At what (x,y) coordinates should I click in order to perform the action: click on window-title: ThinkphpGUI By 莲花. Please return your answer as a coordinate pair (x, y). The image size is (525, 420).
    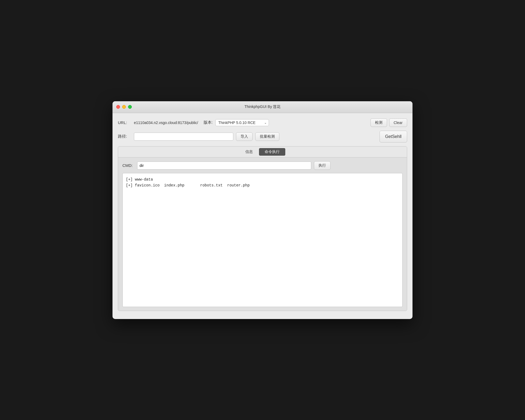
    Looking at the image, I should click on (262, 107).